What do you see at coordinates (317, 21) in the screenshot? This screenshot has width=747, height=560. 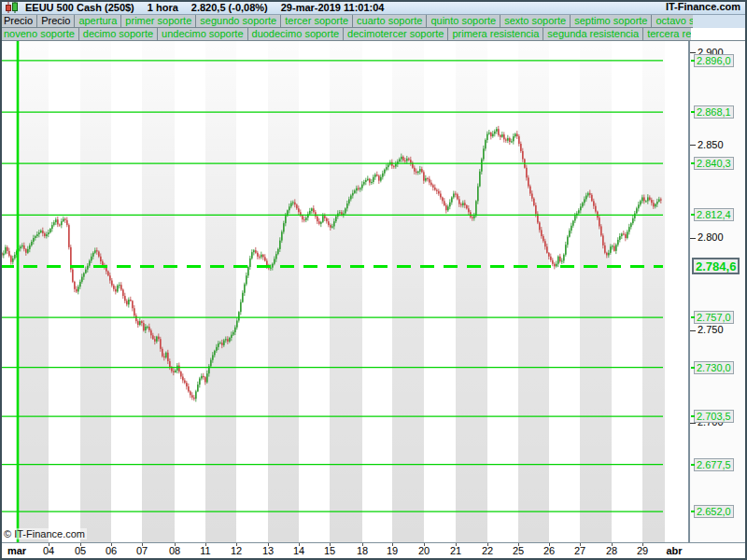 I see `tab-tercer-soporte: tercer soporte` at bounding box center [317, 21].